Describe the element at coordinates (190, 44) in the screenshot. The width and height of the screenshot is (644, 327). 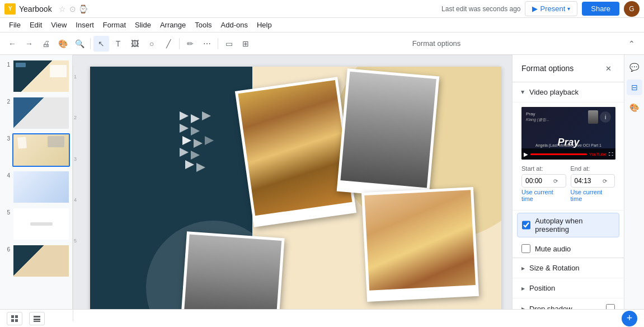
I see `pen-button: ✏` at that location.